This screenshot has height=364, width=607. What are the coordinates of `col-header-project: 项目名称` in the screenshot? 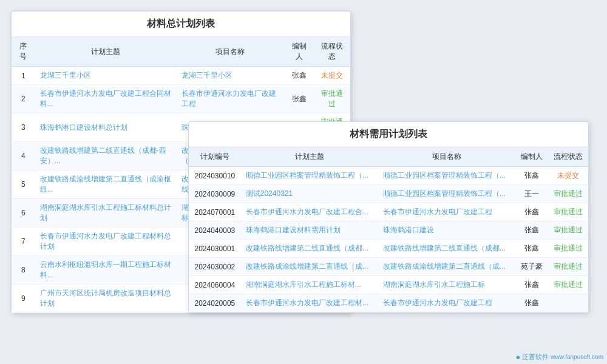 It's located at (231, 52).